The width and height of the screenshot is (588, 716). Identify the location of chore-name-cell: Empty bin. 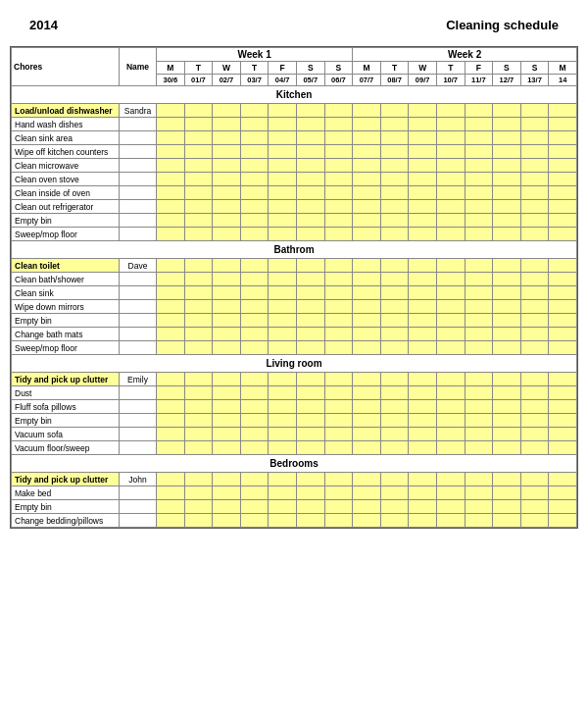
(66, 321).